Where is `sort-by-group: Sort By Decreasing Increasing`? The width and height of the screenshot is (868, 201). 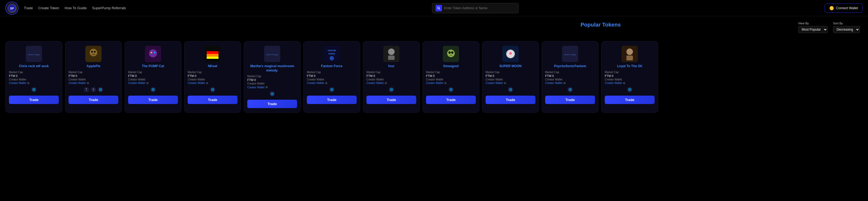
sort-by-group: Sort By Decreasing Increasing is located at coordinates (846, 27).